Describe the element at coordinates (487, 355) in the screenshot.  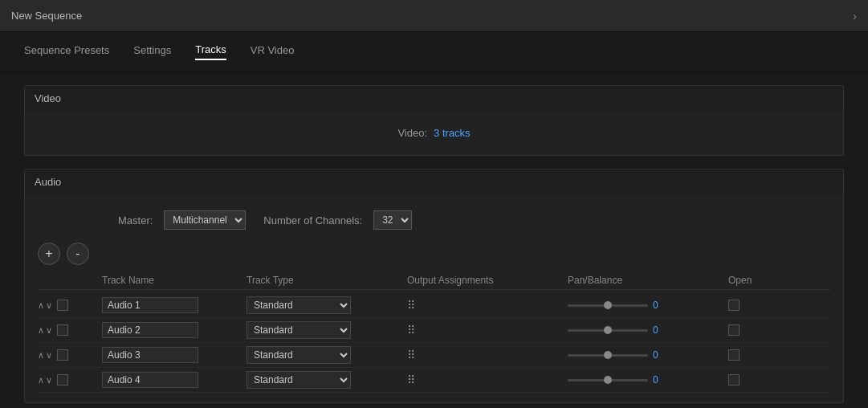
I see `output-assignments-cell-2: ⠿` at that location.